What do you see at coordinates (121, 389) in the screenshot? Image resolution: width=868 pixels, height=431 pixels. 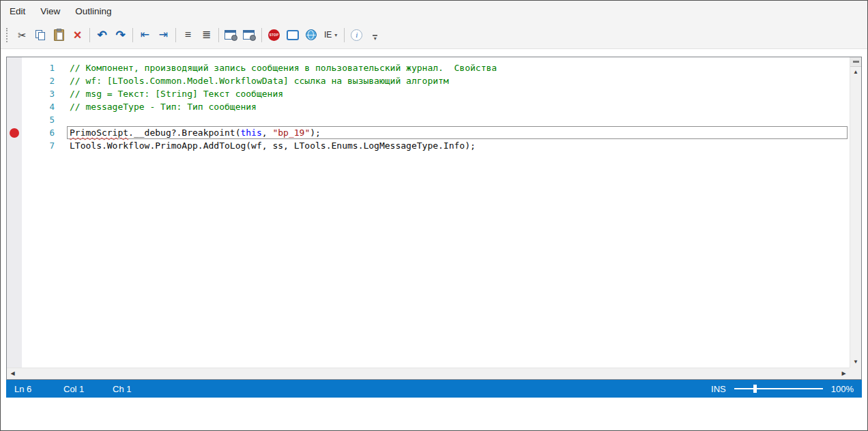 I see `status-char: Ch 1` at bounding box center [121, 389].